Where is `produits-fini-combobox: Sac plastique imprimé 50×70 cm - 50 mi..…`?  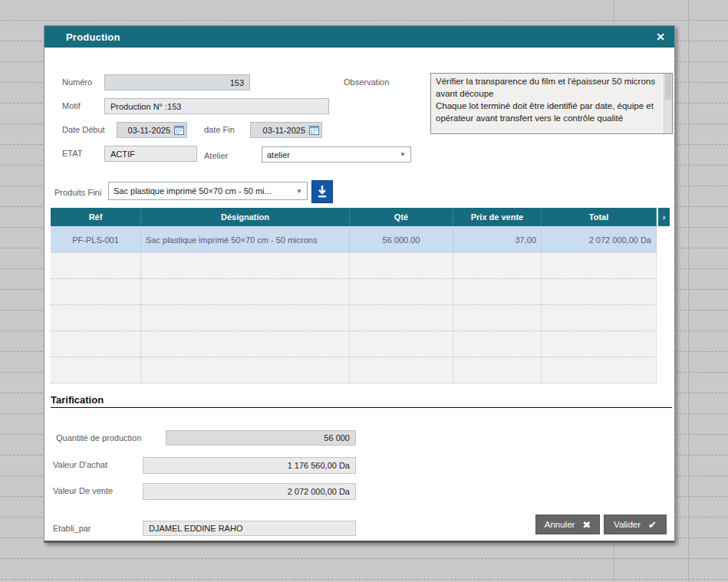 produits-fini-combobox: Sac plastique imprimé 50×70 cm - 50 mi..… is located at coordinates (208, 191).